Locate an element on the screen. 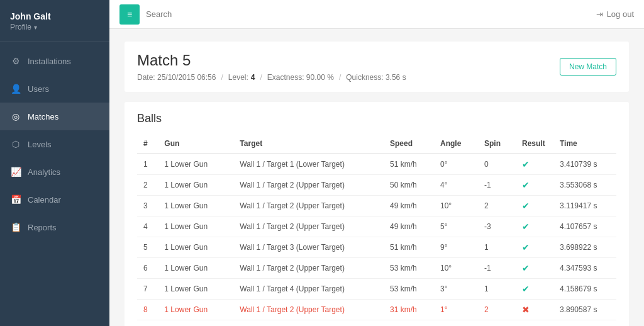  logout-button: ⇥ Log out is located at coordinates (615, 14).